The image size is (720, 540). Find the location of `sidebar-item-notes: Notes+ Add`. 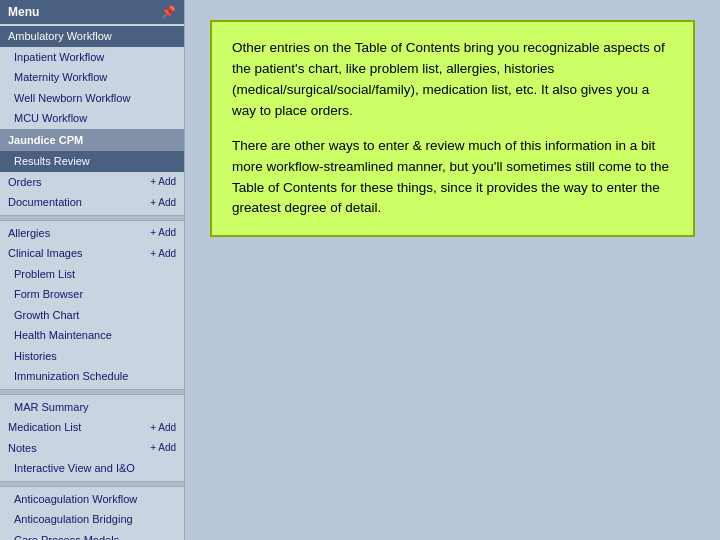

sidebar-item-notes: Notes+ Add is located at coordinates (92, 448).